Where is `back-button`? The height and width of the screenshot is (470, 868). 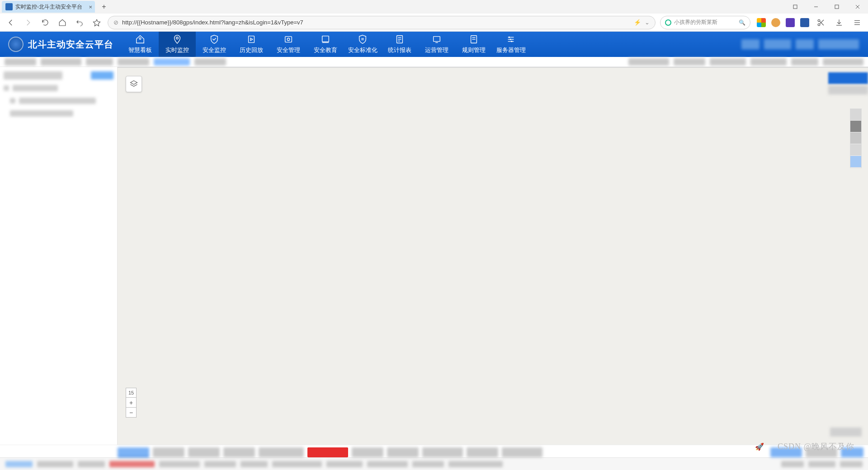
back-button is located at coordinates (11, 23).